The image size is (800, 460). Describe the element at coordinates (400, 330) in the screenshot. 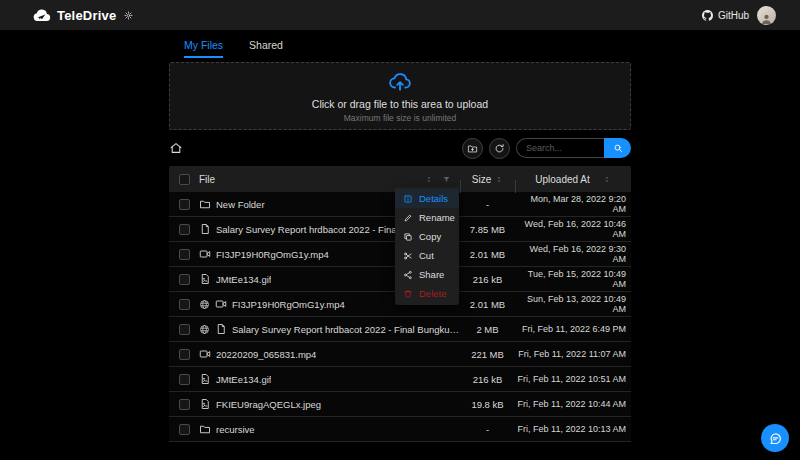

I see `table-row: Salary Survey Report hrdbacot 2022 - Fin…` at that location.